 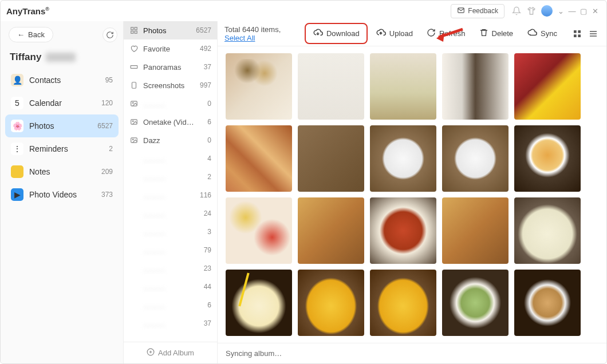 I want to click on grid-view-button, so click(x=577, y=34).